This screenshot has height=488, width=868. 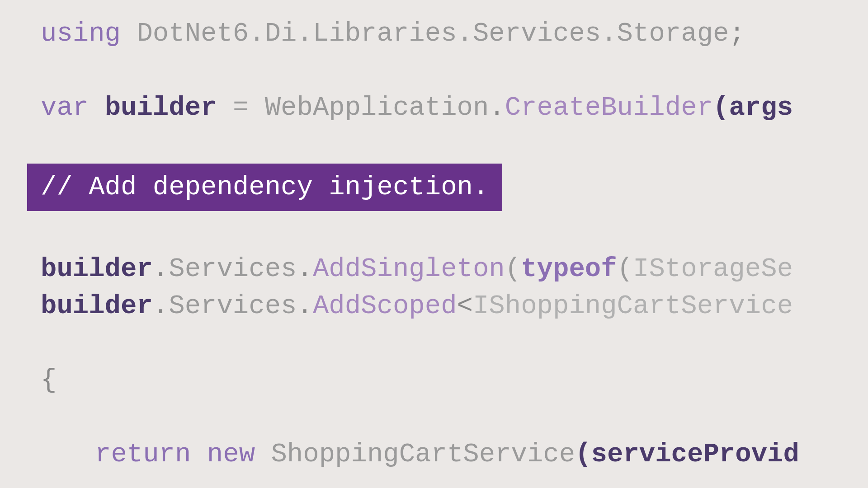 What do you see at coordinates (454, 380) in the screenshot?
I see `code-line-brace-open: {` at bounding box center [454, 380].